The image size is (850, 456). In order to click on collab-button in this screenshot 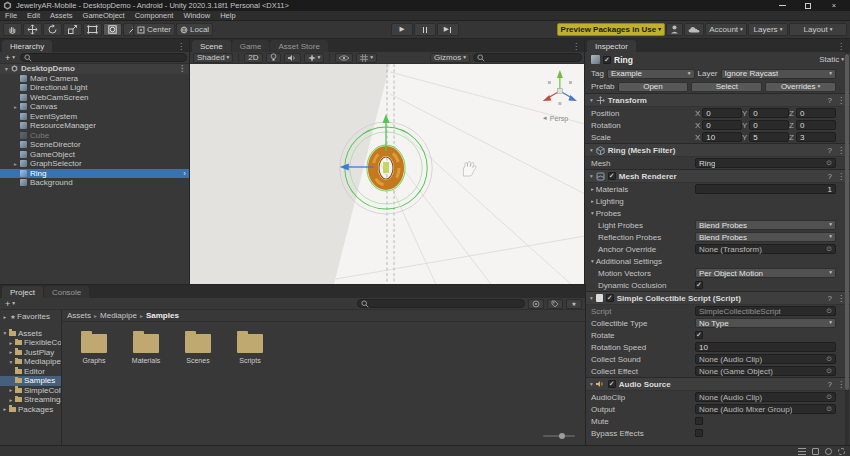, I will do `click(674, 30)`.